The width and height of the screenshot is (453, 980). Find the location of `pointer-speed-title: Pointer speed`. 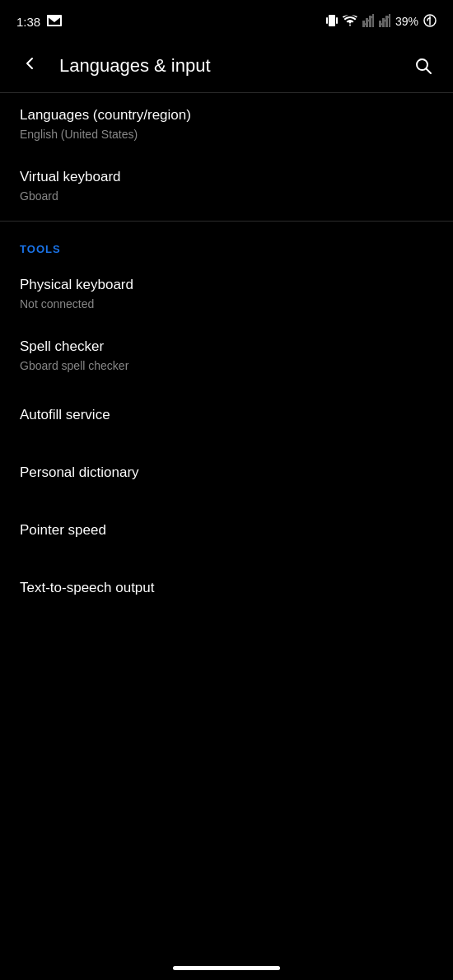

pointer-speed-title: Pointer speed is located at coordinates (226, 530).